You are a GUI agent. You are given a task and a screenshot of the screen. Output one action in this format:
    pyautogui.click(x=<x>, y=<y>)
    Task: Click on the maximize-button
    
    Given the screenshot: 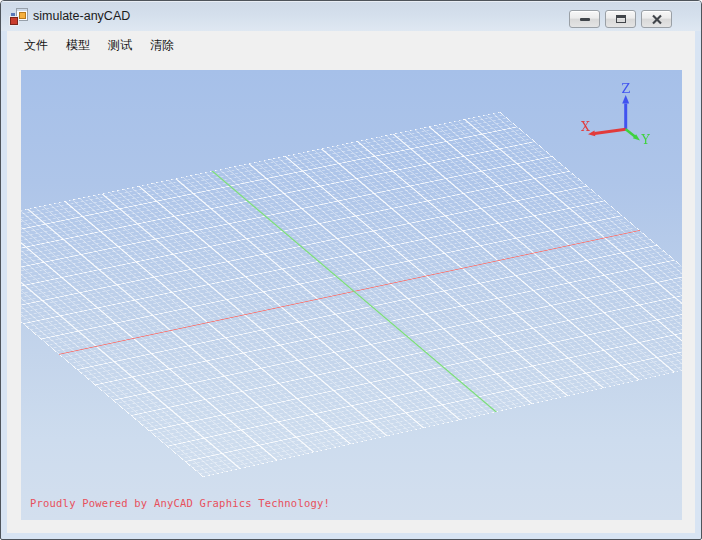 What is the action you would take?
    pyautogui.click(x=620, y=19)
    